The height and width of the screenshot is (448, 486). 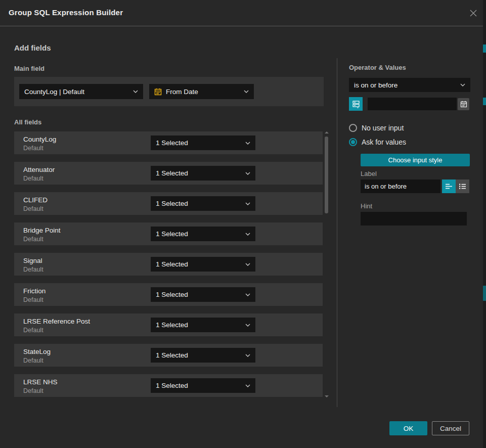 I want to click on dialog-title: Group SQL Expression Builder, so click(x=66, y=12).